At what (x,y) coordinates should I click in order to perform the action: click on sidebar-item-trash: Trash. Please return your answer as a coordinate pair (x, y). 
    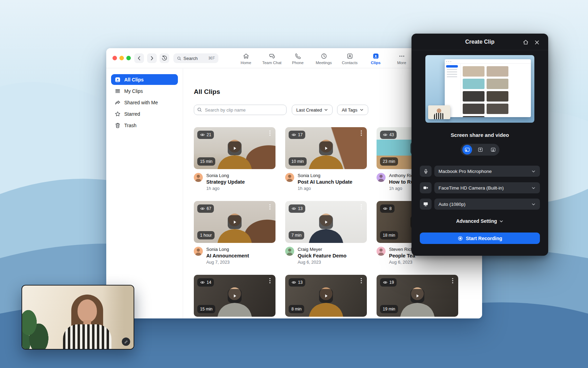
    Looking at the image, I should click on (145, 125).